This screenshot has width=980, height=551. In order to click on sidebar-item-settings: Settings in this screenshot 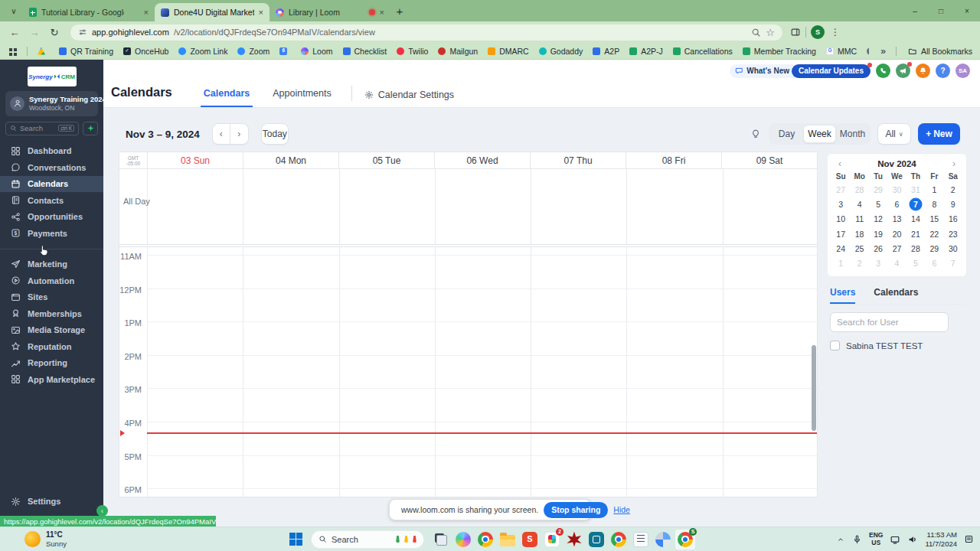, I will do `click(52, 502)`.